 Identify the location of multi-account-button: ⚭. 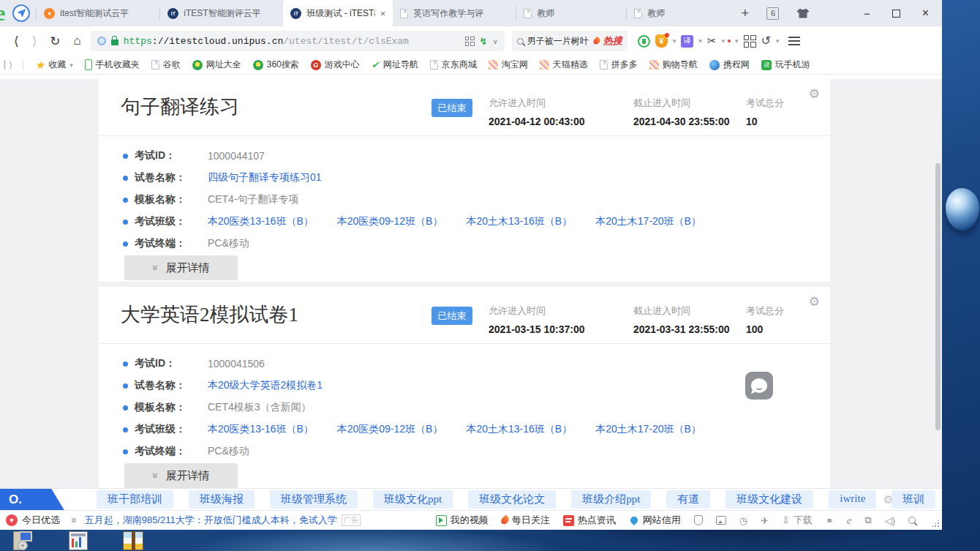
(829, 521).